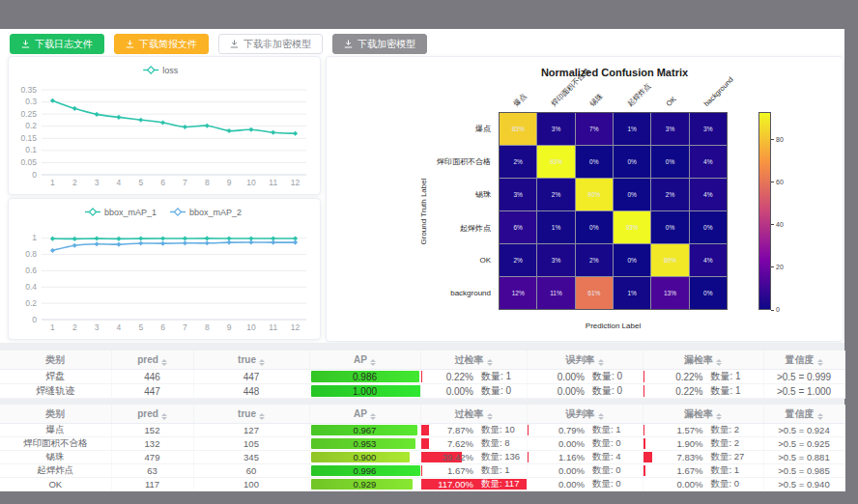 The height and width of the screenshot is (504, 858). I want to click on table-row: 焊印面积不合格1321050.9537.62%数量: 80.00%数量: 01.…, so click(422, 444).